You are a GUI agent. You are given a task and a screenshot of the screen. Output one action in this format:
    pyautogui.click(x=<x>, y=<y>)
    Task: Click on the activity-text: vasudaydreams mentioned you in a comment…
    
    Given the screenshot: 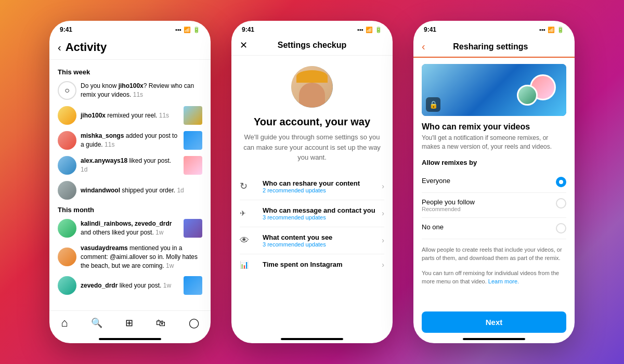 What is the action you would take?
    pyautogui.click(x=141, y=257)
    